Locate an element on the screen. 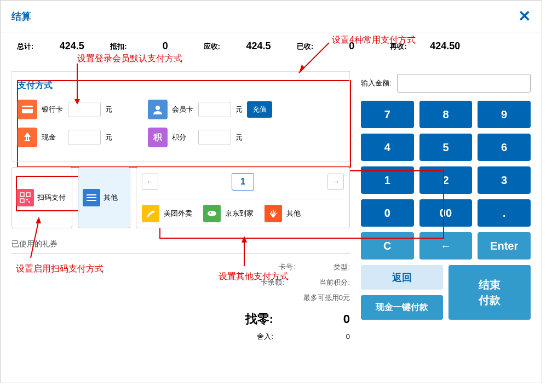 Image resolution: width=552 pixels, height=392 pixels. payment-section-title: 支付方式 is located at coordinates (181, 89).